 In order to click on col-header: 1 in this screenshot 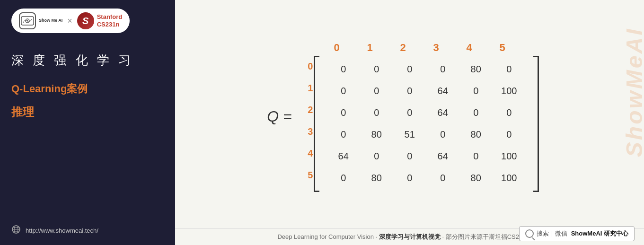, I will do `click(370, 48)`.